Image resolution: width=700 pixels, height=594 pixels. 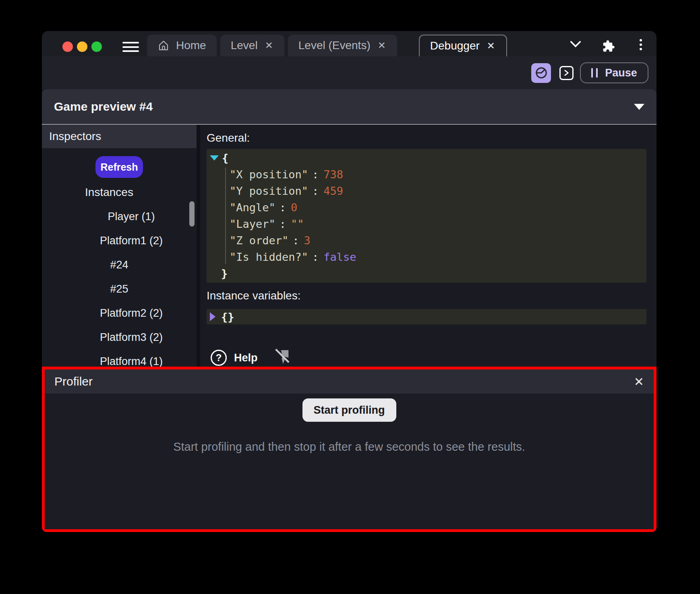 I want to click on general-section-label: General:, so click(x=427, y=138).